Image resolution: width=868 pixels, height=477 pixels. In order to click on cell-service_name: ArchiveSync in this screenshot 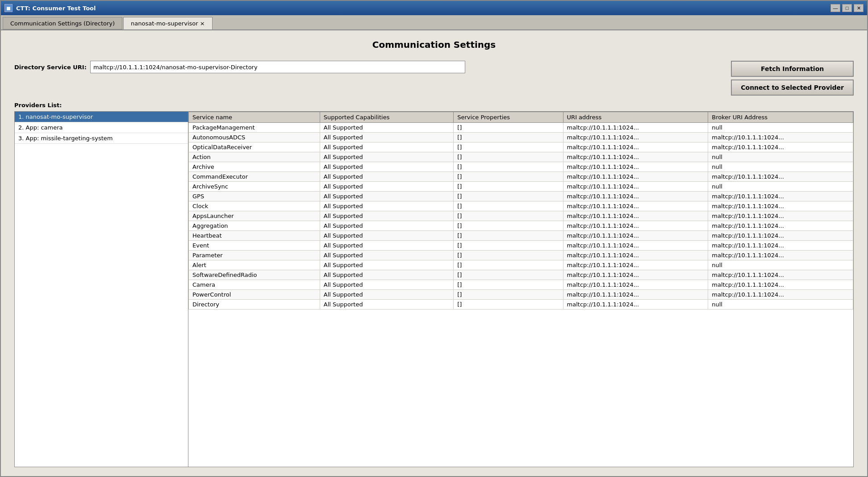, I will do `click(255, 187)`.